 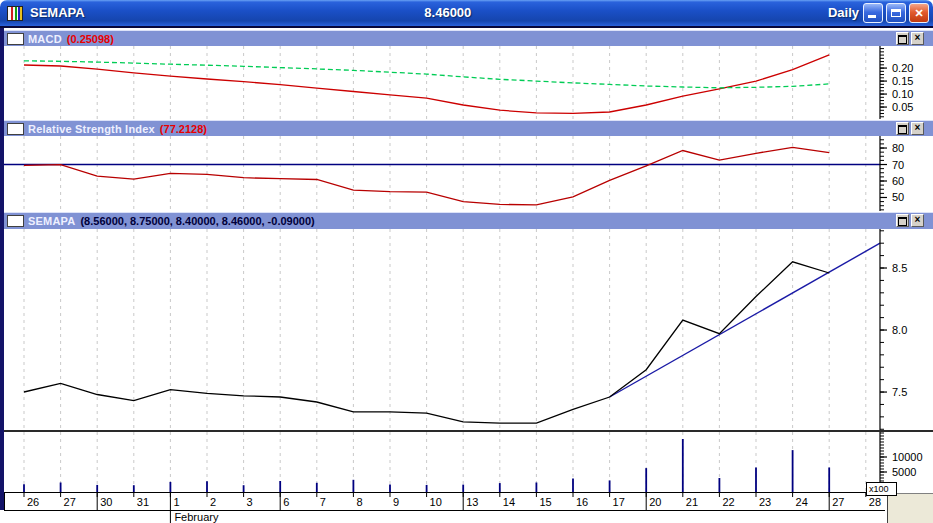 I want to click on svg-text: 50, so click(x=898, y=197).